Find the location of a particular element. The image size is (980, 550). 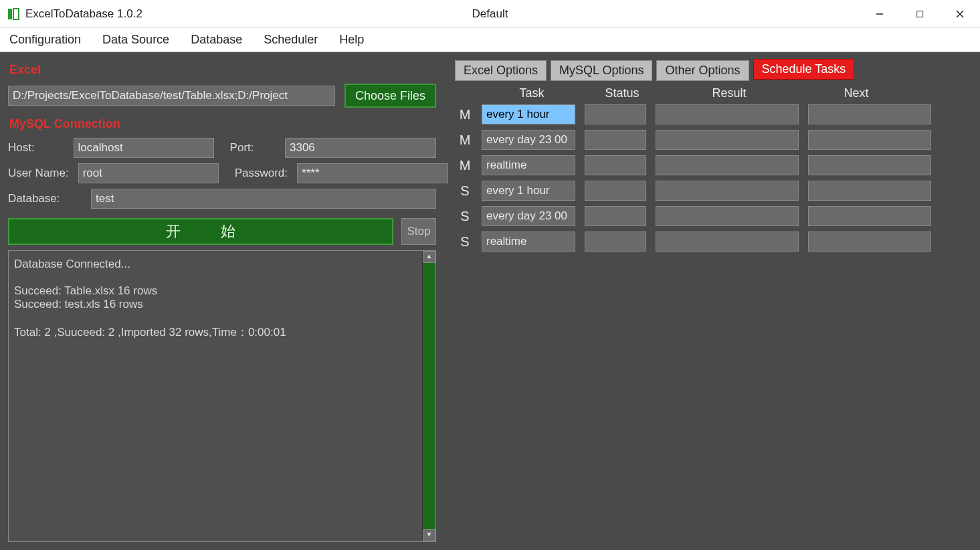

password-input is located at coordinates (373, 173).